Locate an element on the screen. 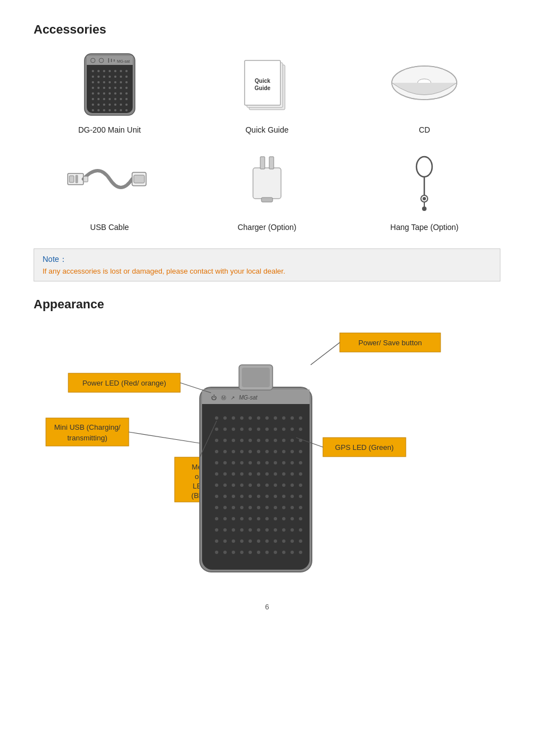 The height and width of the screenshot is (756, 534). cd-label: CD is located at coordinates (424, 130).